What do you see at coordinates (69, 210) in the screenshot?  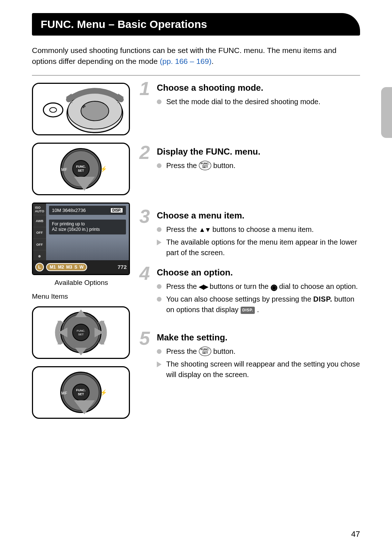 I see `resolution-text: 10M 3648x2736` at bounding box center [69, 210].